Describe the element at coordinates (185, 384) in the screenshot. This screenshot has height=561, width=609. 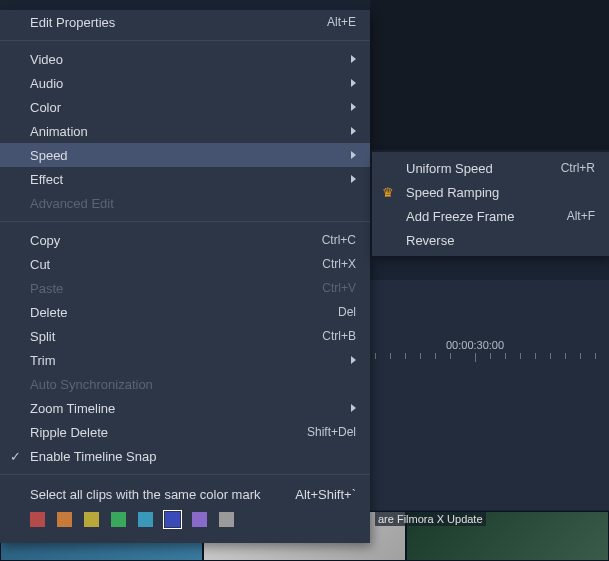
I see `menu-auto-sync: Auto Synchronization` at that location.